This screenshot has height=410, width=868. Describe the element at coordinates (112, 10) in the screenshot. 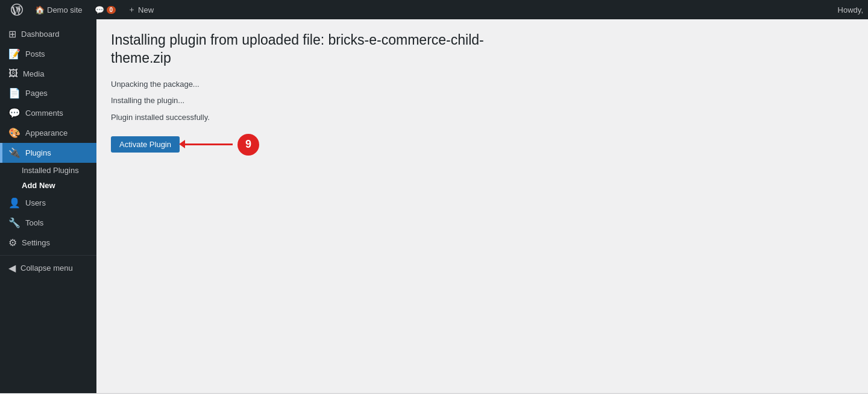

I see `comment-count: 0` at that location.